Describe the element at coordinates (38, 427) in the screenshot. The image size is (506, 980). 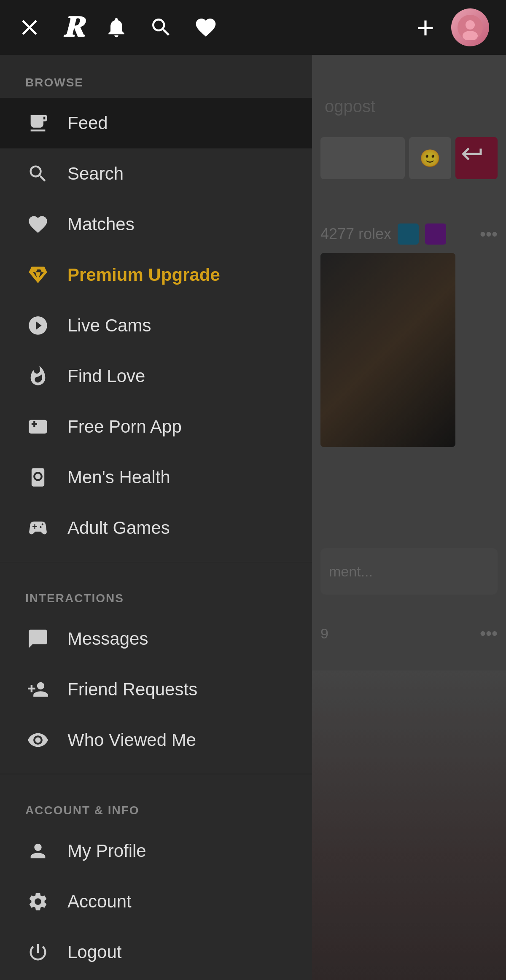
I see `controller-icon` at that location.